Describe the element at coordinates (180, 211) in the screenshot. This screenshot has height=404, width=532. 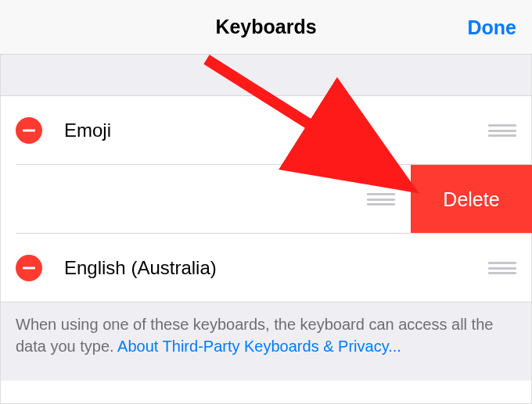
I see `keyboard-subtitle: tiple languages` at that location.